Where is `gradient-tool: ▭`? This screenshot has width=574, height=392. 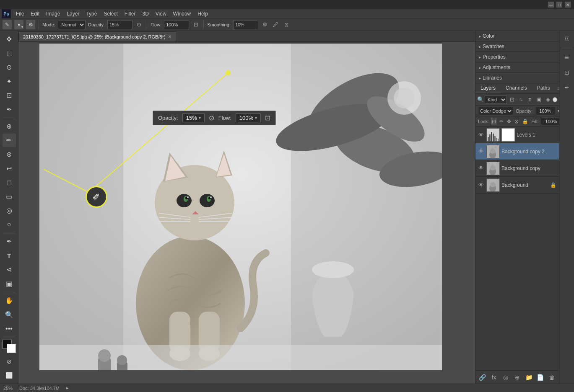 gradient-tool: ▭ is located at coordinates (9, 196).